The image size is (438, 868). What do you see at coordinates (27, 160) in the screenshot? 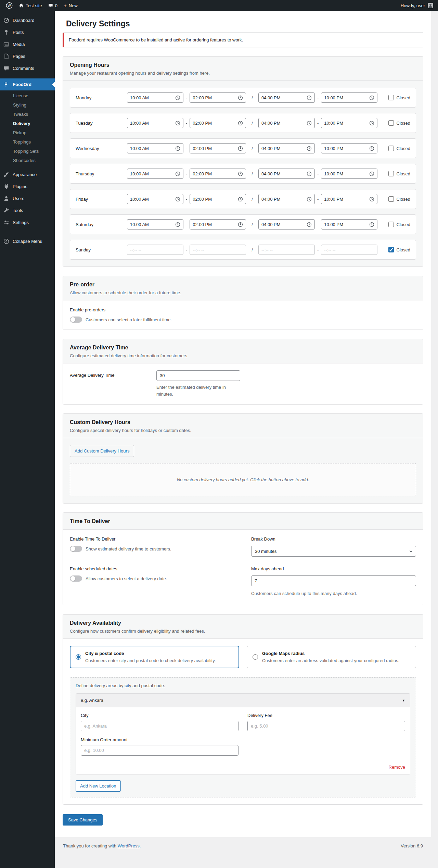
I see `submenu-item-shortcodes: Shortcodes` at bounding box center [27, 160].